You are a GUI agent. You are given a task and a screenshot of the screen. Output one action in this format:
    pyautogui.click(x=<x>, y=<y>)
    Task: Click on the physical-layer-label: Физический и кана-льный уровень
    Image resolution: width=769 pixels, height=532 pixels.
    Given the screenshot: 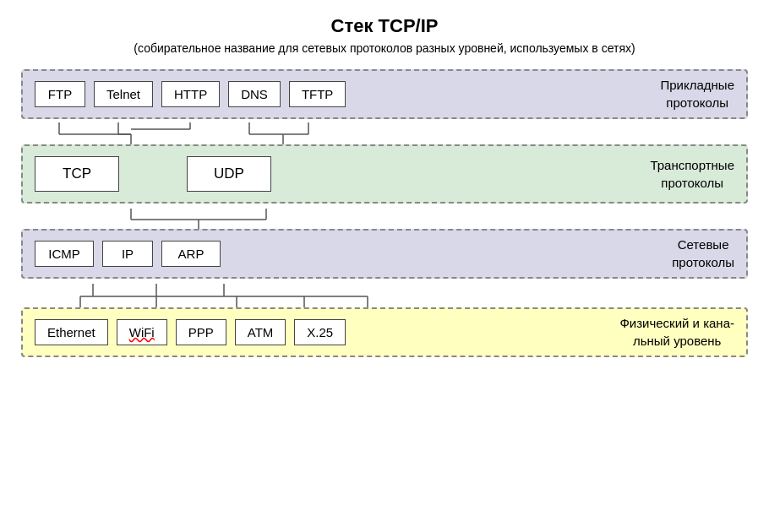 What is the action you would take?
    pyautogui.click(x=677, y=332)
    